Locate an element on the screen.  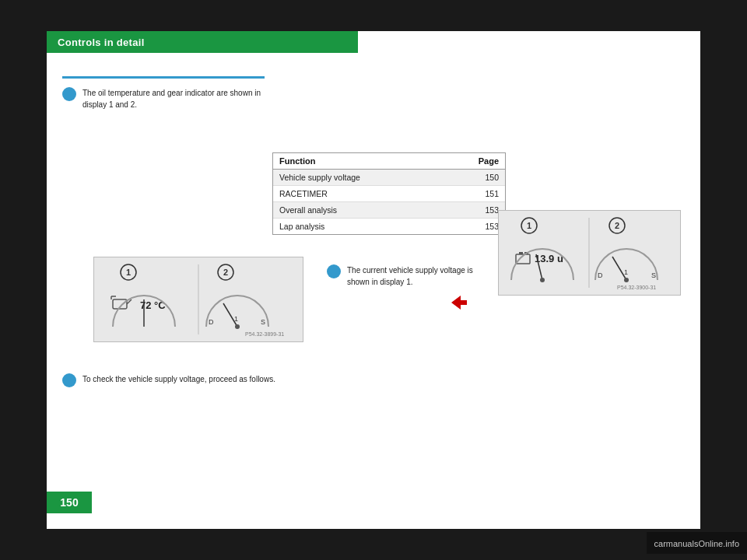
header-title: Controls in detail is located at coordinates (101, 42).